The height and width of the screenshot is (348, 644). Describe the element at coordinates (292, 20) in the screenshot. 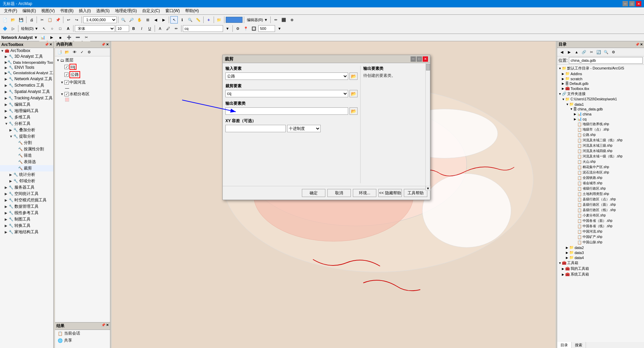

I see `move-button: ⊕` at that location.